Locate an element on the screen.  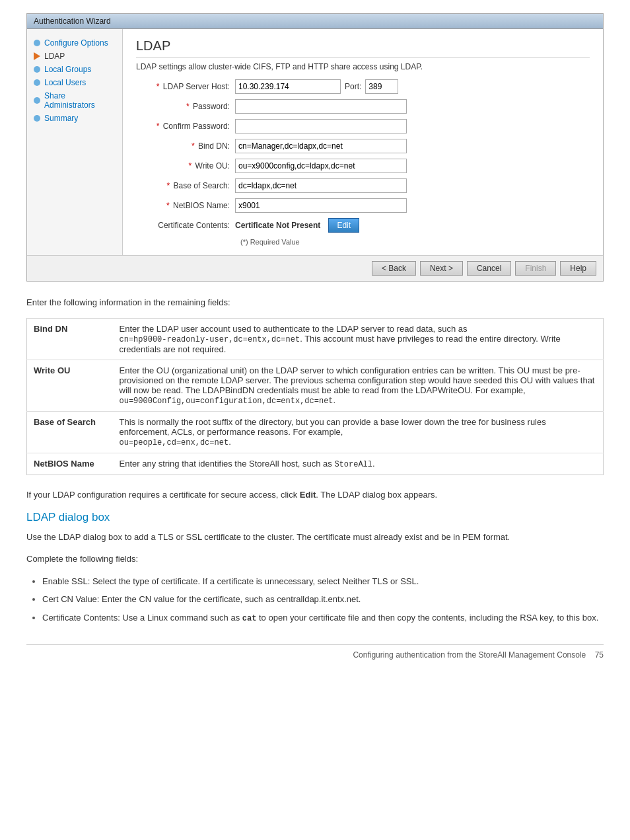
input-ldap-server-host is located at coordinates (288, 87).